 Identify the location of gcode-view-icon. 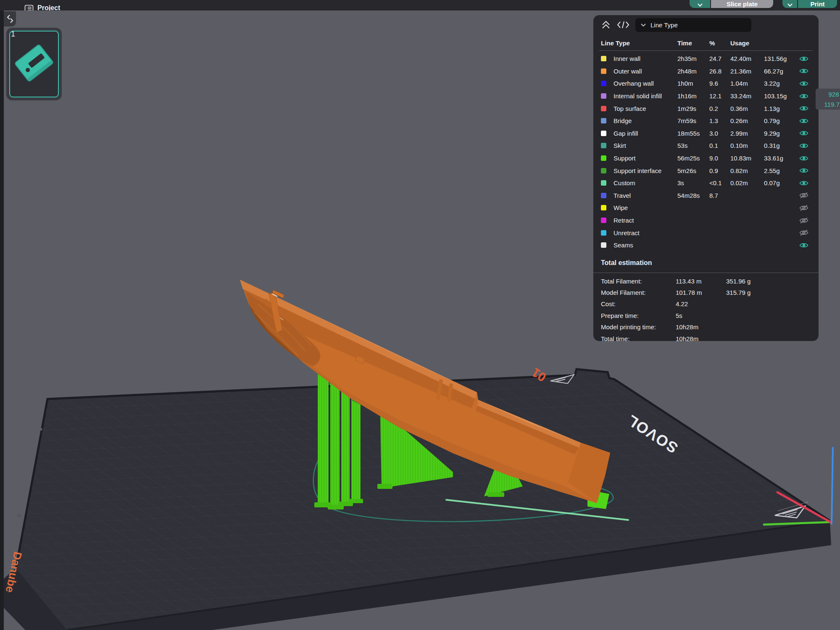
(623, 25).